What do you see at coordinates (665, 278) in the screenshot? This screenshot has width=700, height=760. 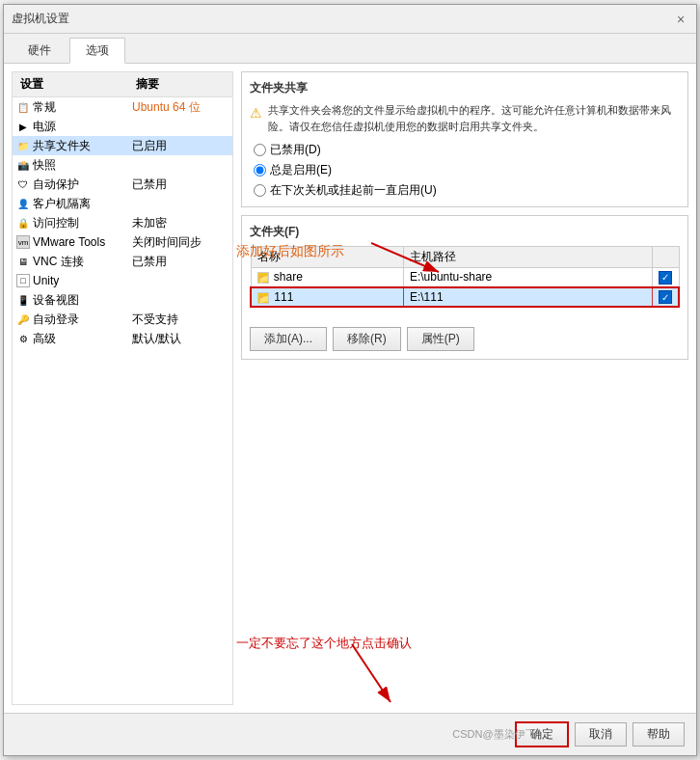 I see `checkbox-share: ✓` at bounding box center [665, 278].